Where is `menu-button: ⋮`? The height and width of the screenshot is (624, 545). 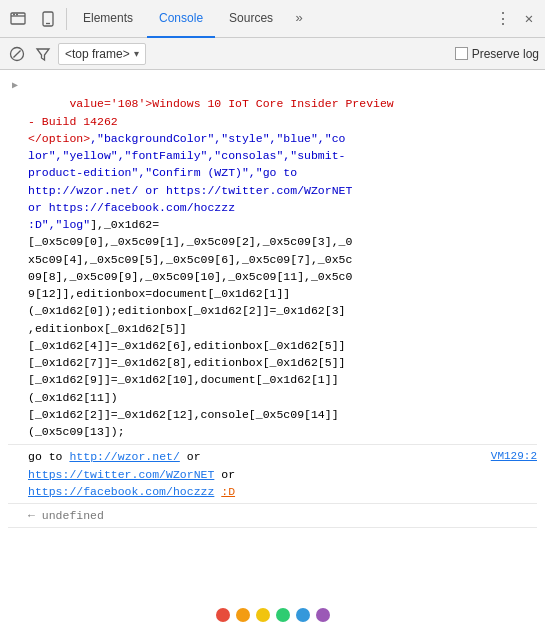 menu-button: ⋮ is located at coordinates (503, 19).